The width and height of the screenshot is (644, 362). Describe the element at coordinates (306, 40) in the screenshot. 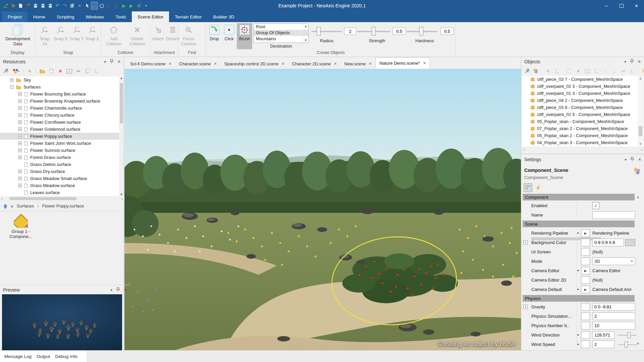

I see `destination-scroll-down-icon: ▼` at that location.